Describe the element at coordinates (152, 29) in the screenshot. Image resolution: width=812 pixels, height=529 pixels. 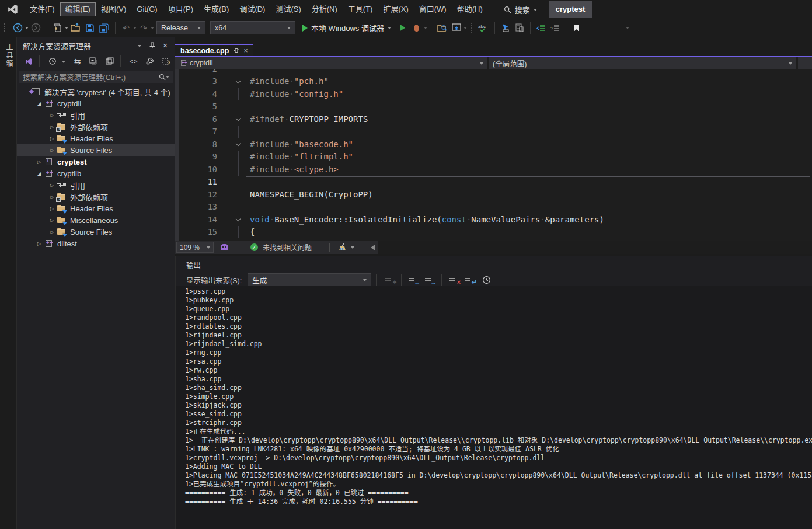
I see `redo-dropdown-icon` at that location.